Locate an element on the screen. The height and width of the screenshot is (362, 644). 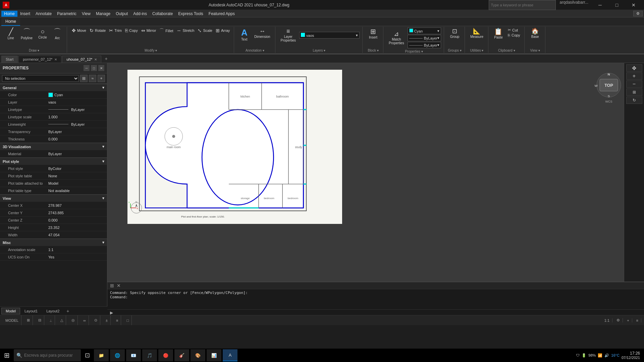
quickselect-button: ⊞ is located at coordinates (84, 78).